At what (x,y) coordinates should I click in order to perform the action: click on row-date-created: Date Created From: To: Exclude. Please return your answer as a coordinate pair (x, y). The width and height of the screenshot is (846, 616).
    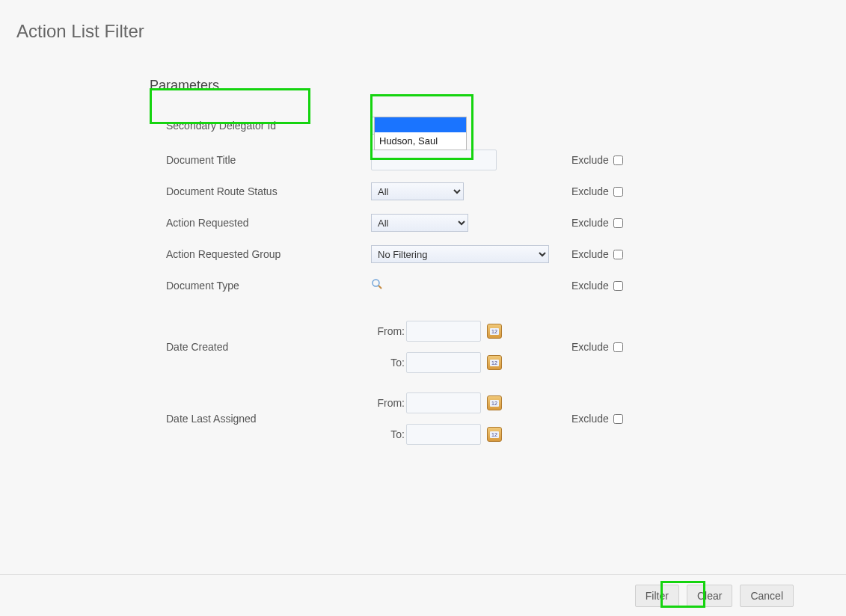
    Looking at the image, I should click on (498, 347).